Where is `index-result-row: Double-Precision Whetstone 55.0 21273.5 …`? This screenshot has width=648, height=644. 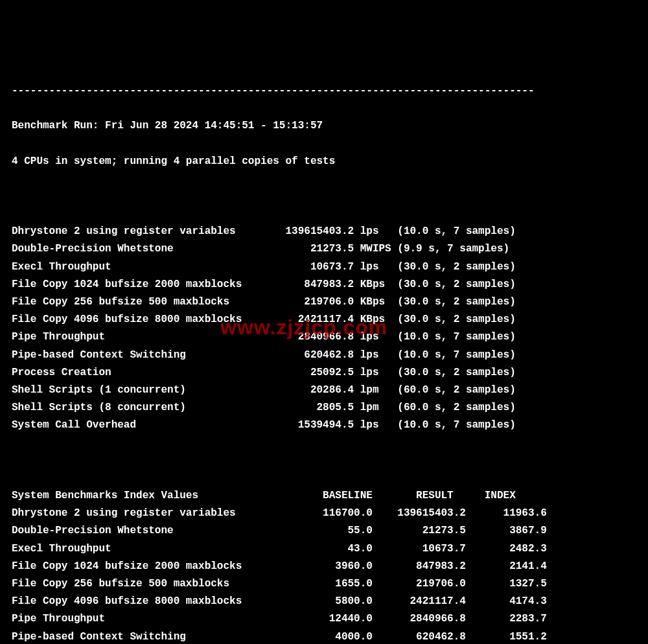 index-result-row: Double-Precision Whetstone 55.0 21273.5 … is located at coordinates (324, 531).